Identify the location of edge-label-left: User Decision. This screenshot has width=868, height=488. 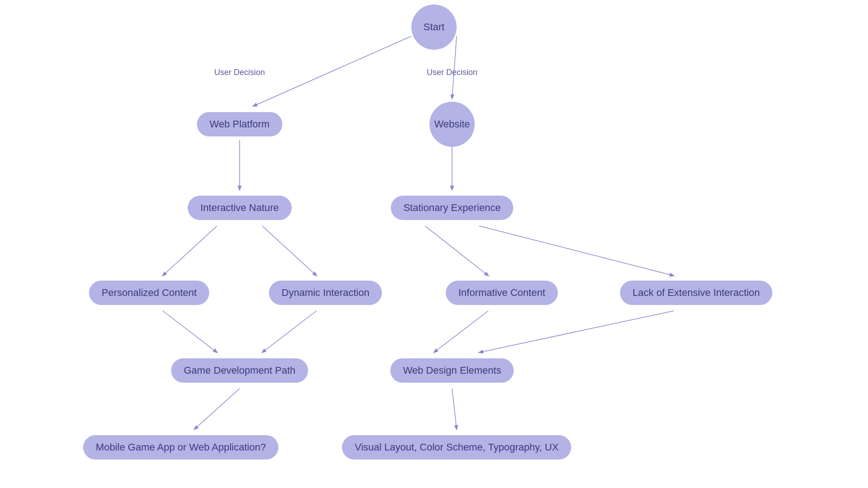
(240, 72).